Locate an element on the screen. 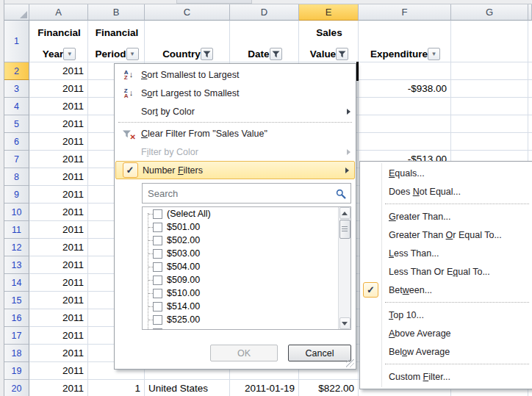 The image size is (532, 396). submenu-item-less-than: Less Than... is located at coordinates (446, 253).